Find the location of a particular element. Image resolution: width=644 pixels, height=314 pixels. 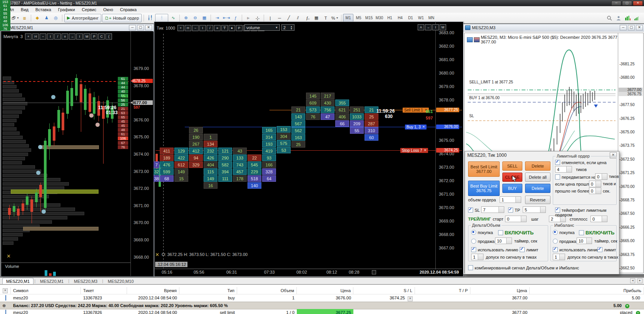

maximize-button: ▢ is located at coordinates (627, 3).